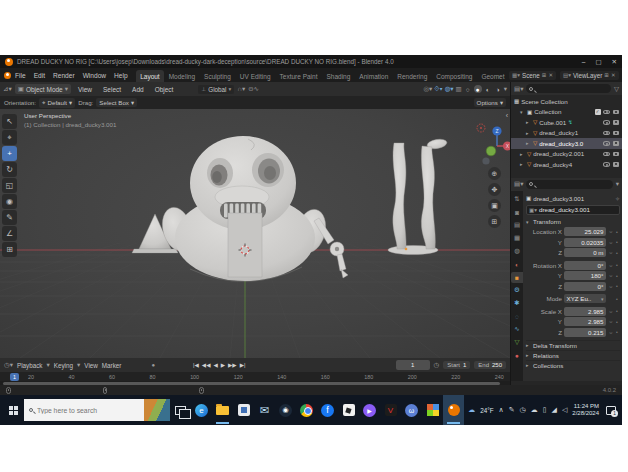 This screenshot has height=472, width=628. What do you see at coordinates (85, 90) in the screenshot?
I see `menu-view: View` at bounding box center [85, 90].